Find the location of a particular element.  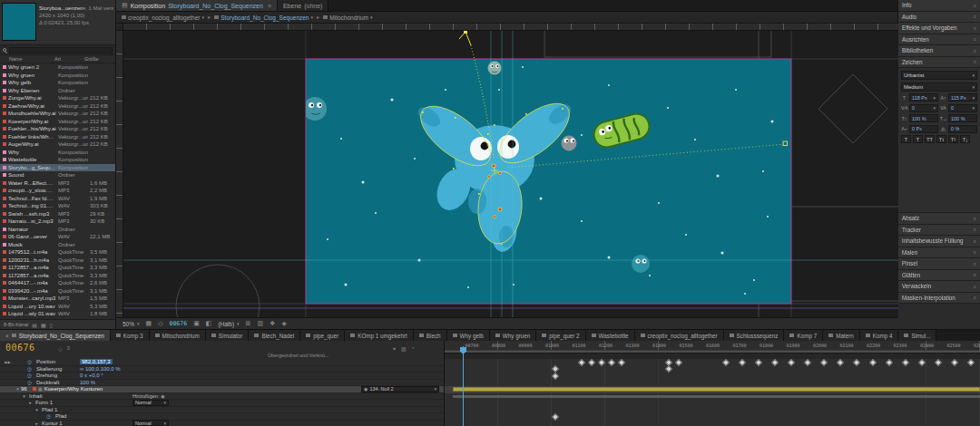

property-value: 0 x +0,0 ° is located at coordinates (92, 375).